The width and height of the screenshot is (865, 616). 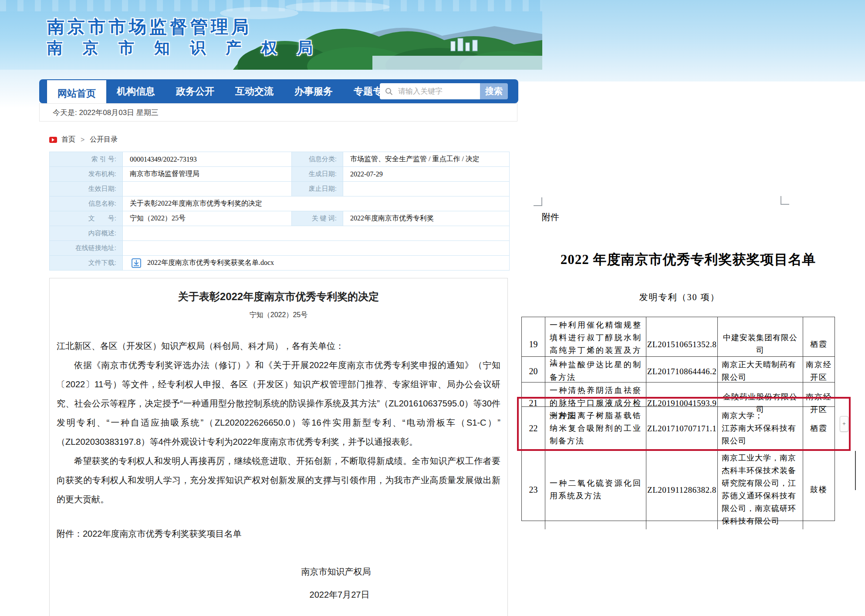 What do you see at coordinates (444, 91) in the screenshot?
I see `search-area: 搜索` at bounding box center [444, 91].